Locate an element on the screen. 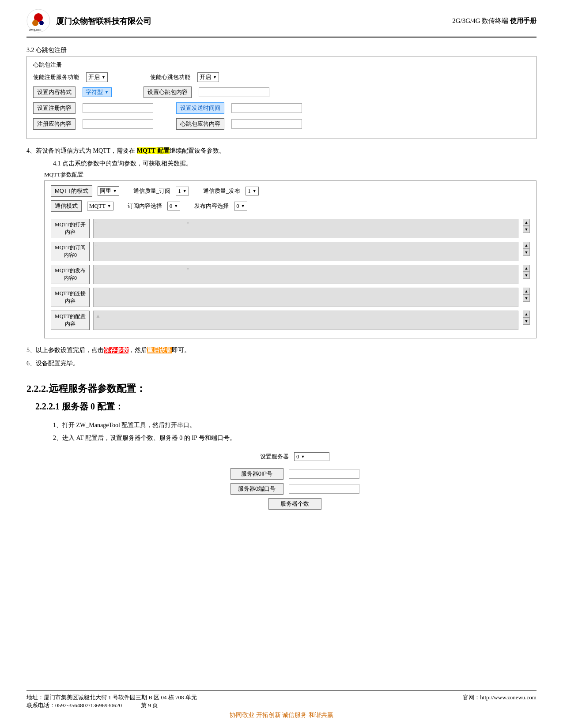 The height and width of the screenshot is (728, 563). para-5: 5、以上参数设置完后，点击保存参数，然后重启设备即可。 is located at coordinates (282, 350).